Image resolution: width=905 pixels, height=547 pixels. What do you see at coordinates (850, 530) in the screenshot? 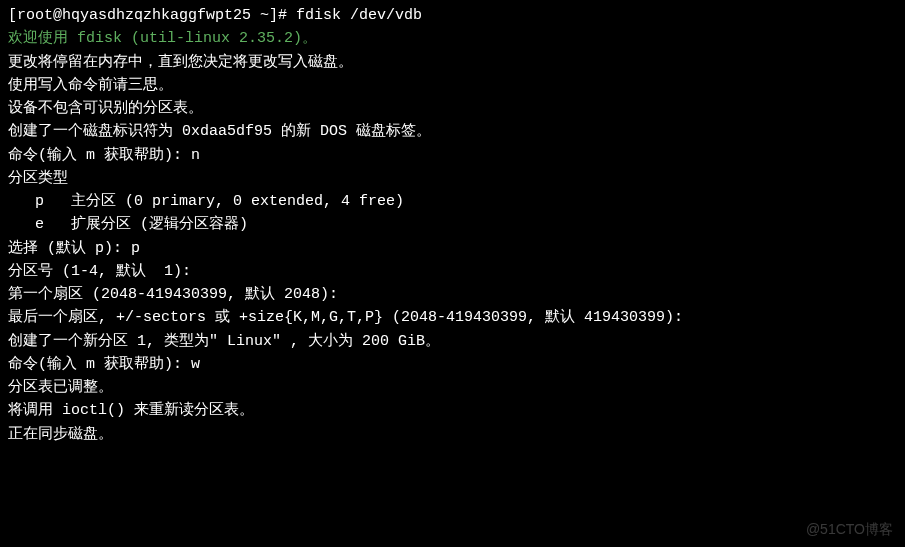
I see `watermark: @51CTO博客` at bounding box center [850, 530].